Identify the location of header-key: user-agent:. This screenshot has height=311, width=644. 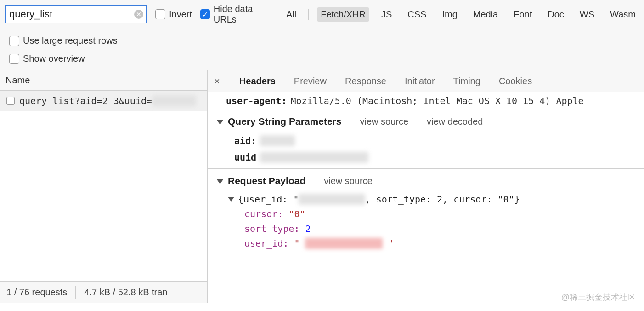
(256, 101).